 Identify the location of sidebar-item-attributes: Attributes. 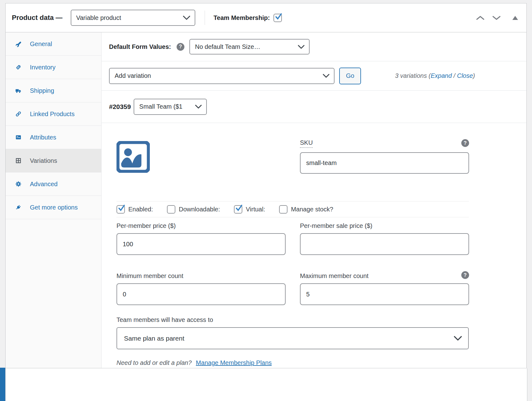
(54, 138).